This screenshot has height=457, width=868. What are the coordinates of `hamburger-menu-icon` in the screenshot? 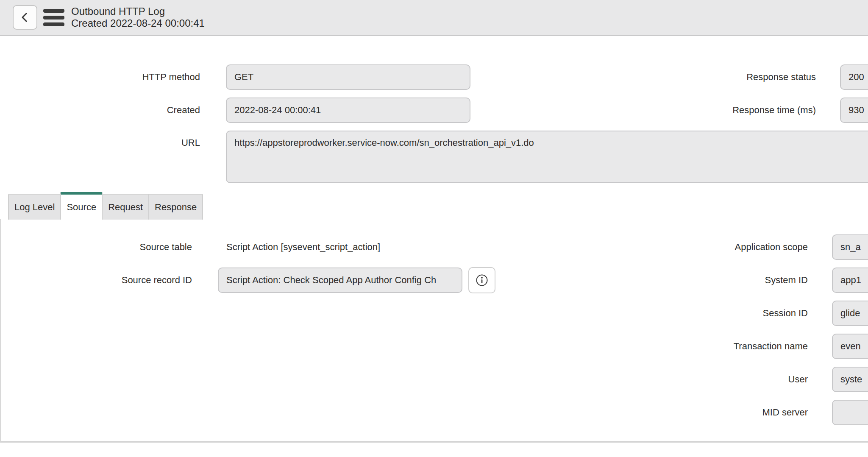 It's located at (54, 18).